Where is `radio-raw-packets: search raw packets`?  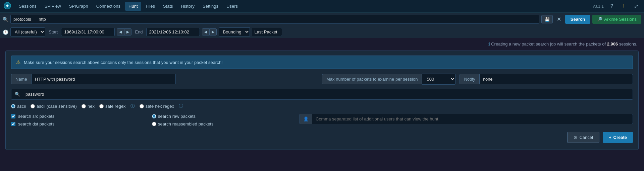 radio-raw-packets: search raw packets is located at coordinates (189, 116).